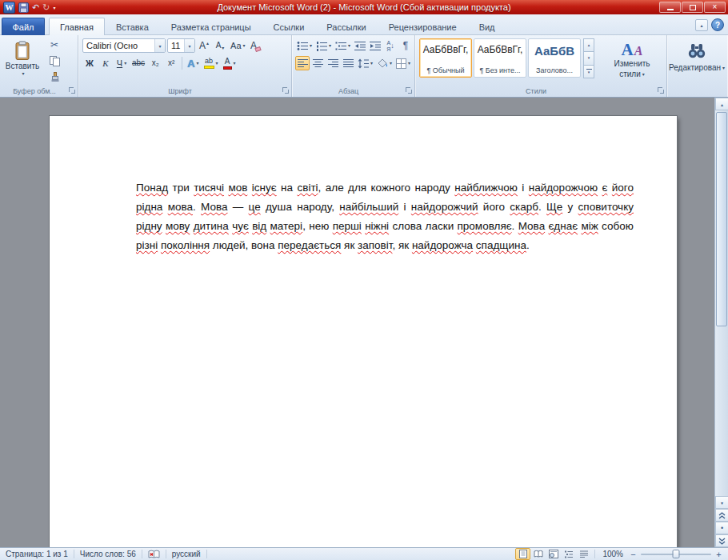  Describe the element at coordinates (718, 554) in the screenshot. I see `zoom-in-button: +` at that location.